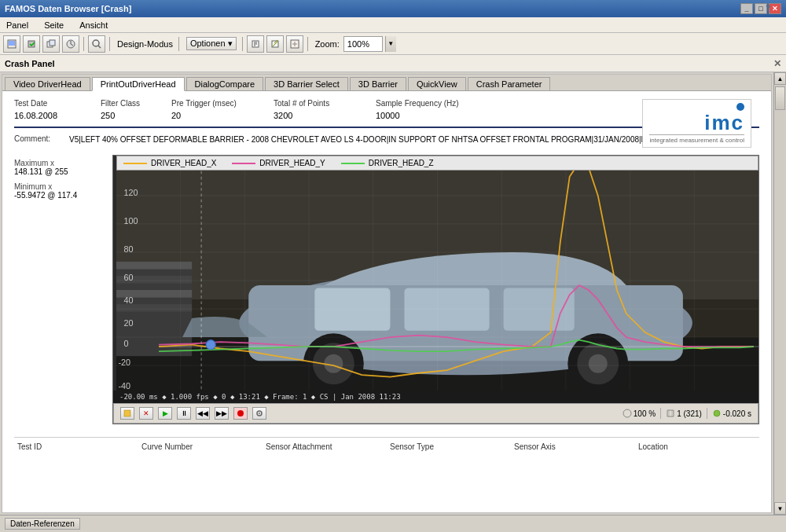 This screenshot has height=532, width=786. What do you see at coordinates (393, 9) in the screenshot?
I see `title-bar: FAMOS Daten Browser [Crash] _ □ ✕` at bounding box center [393, 9].